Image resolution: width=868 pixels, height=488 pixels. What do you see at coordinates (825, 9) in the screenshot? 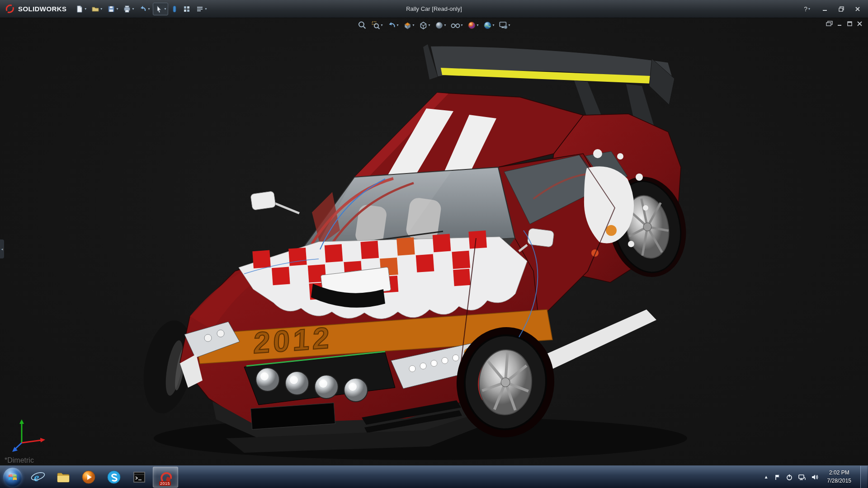
I see `minimize-button` at bounding box center [825, 9].